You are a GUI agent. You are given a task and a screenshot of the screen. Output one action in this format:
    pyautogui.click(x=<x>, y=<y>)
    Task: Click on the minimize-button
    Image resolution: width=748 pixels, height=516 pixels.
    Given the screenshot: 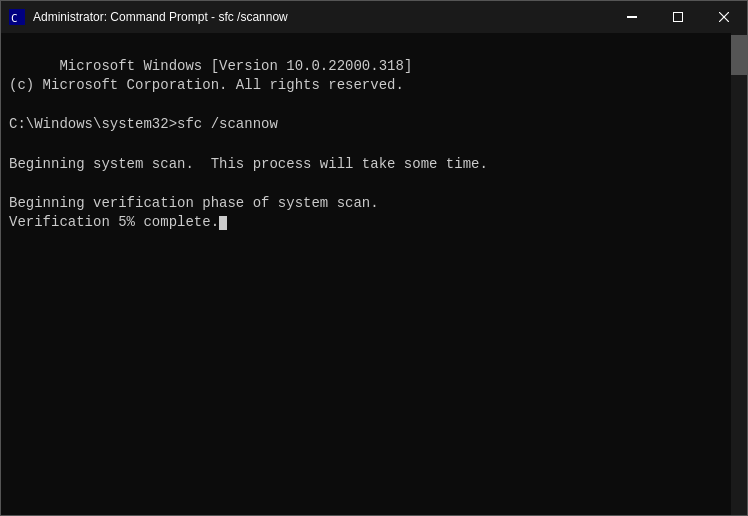 What is the action you would take?
    pyautogui.click(x=632, y=17)
    